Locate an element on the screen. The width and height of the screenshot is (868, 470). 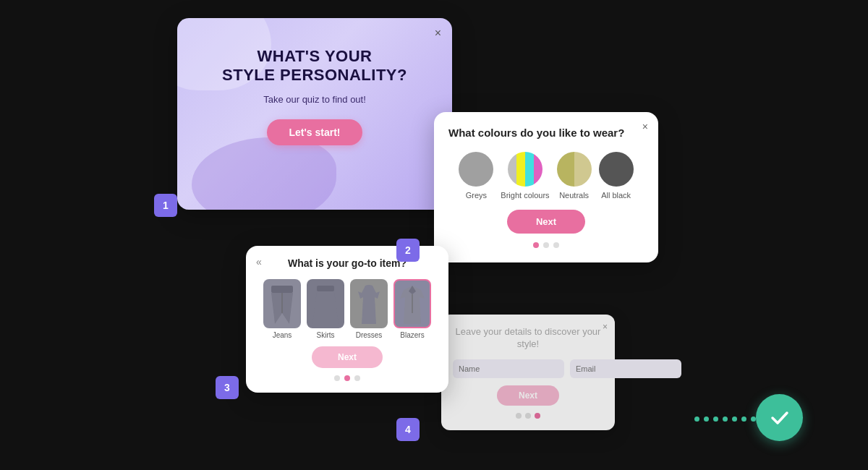
step-label-4: 4 is located at coordinates (408, 430).